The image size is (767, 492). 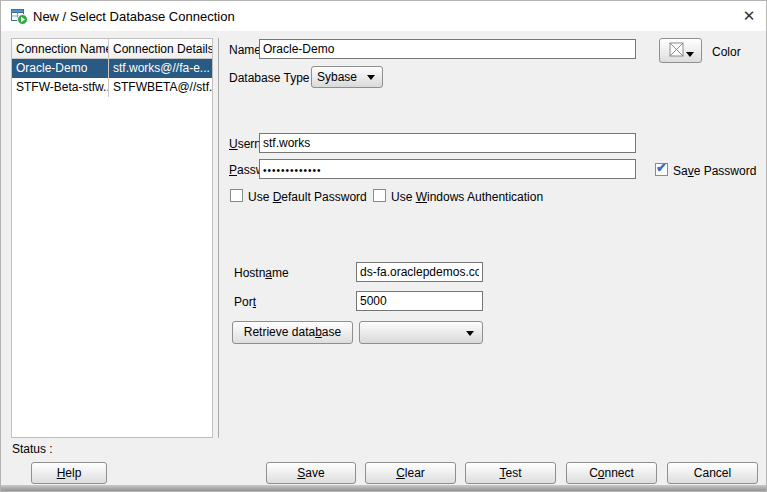 I want to click on use-default-password-checkbox, so click(x=236, y=196).